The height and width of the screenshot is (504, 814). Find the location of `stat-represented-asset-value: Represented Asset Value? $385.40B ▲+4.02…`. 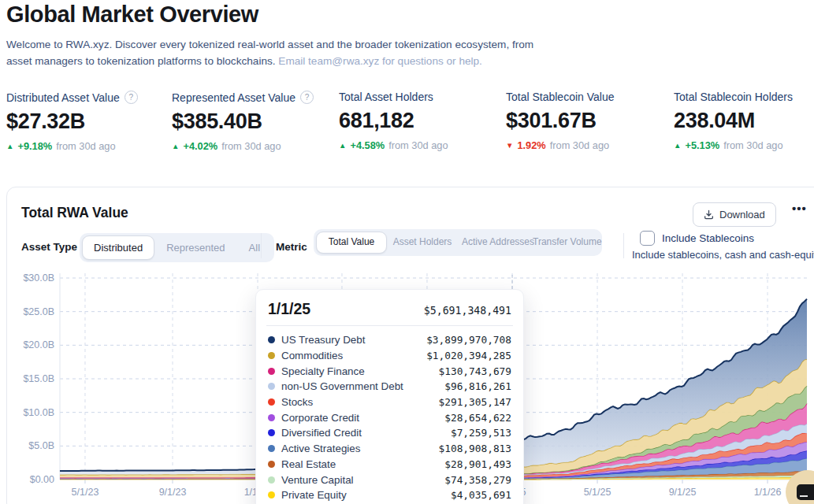

stat-represented-asset-value: Represented Asset Value? $385.40B ▲+4.02… is located at coordinates (255, 121).